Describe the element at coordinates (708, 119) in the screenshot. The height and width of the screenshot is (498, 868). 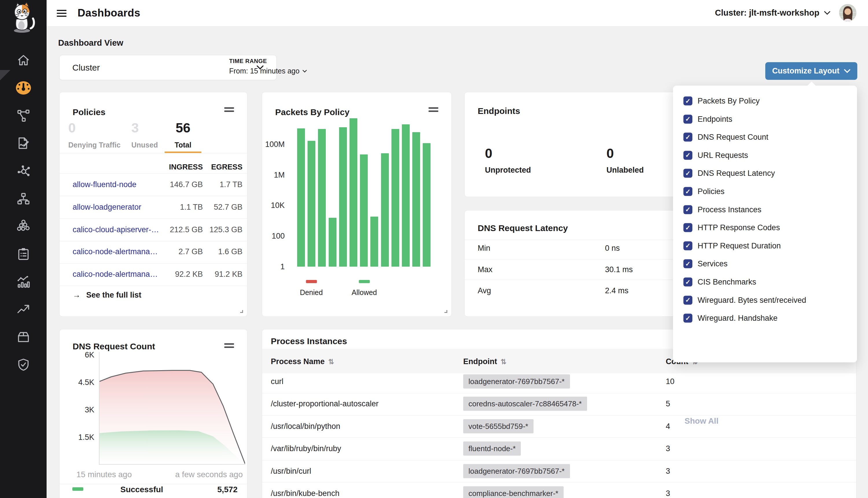
I see `menu-item: ✓ Endpoints` at that location.